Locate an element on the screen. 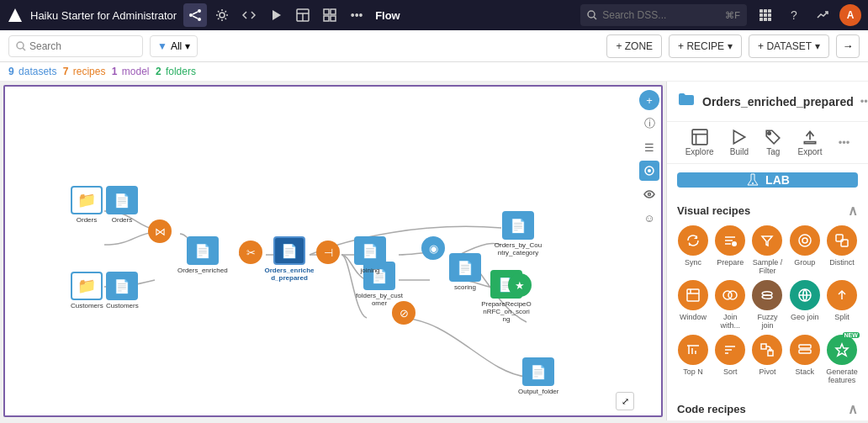  recipe-generate-features: NEW Generate features is located at coordinates (842, 360).